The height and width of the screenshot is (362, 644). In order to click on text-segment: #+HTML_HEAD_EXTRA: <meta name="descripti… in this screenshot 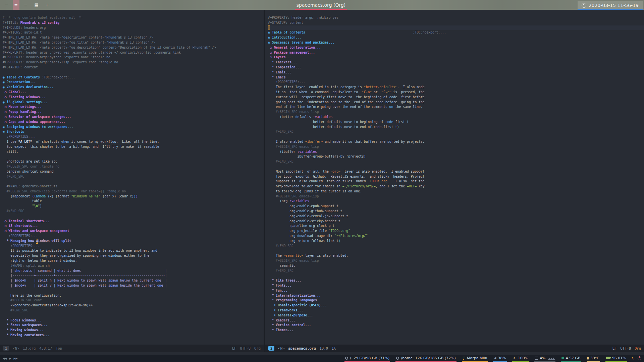, I will do `click(78, 38)`.